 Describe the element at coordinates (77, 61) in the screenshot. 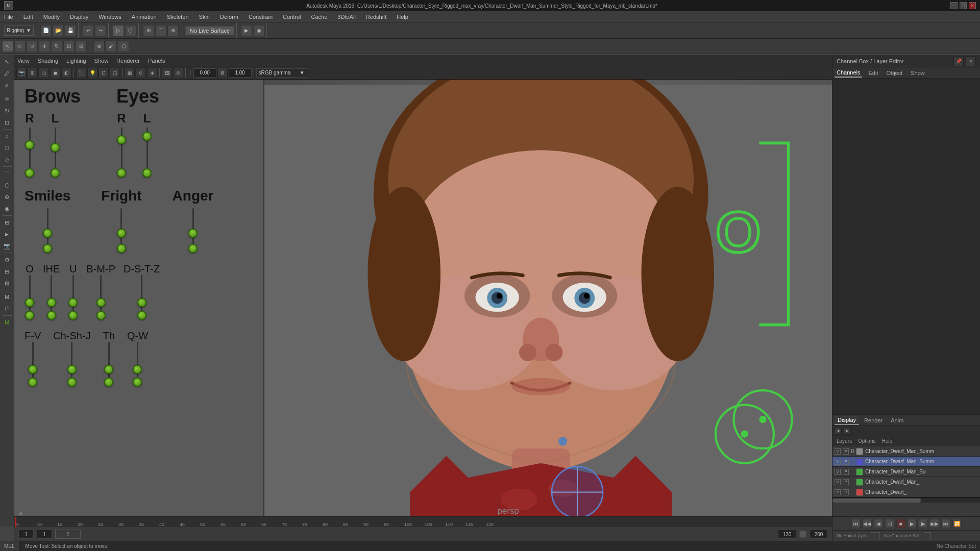

I see `vp-menu-lighting: Lighting` at that location.